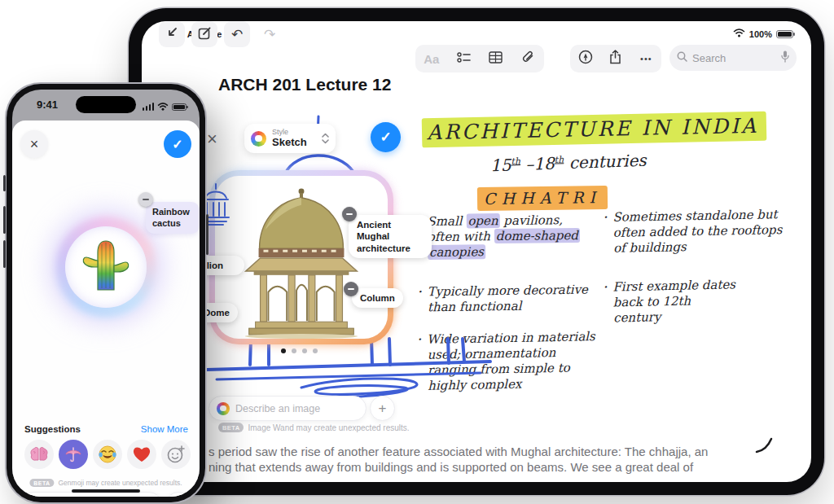 The height and width of the screenshot is (504, 834). I want to click on describe-image-input, so click(296, 409).